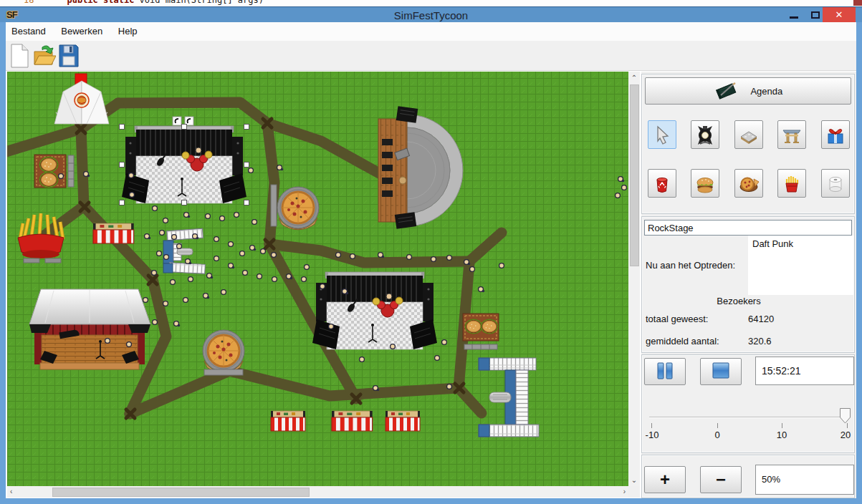 The height and width of the screenshot is (504, 862). What do you see at coordinates (772, 243) in the screenshot?
I see `artist-name: Daft Punk` at bounding box center [772, 243].